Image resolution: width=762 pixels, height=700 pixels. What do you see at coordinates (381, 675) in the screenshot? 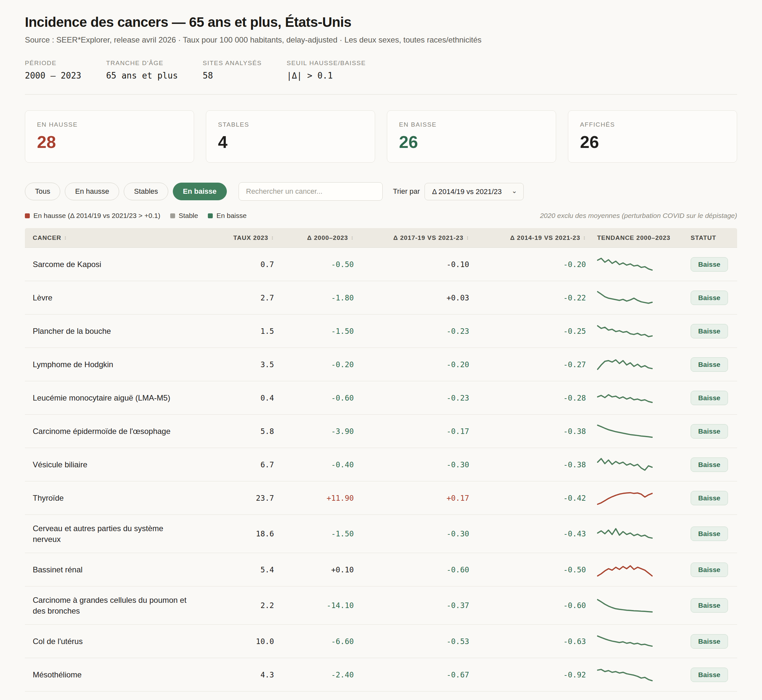
I see `table-row: Mésothéliome 4.3 -2.40 -0.67 -0.92 Baiss…` at bounding box center [381, 675].